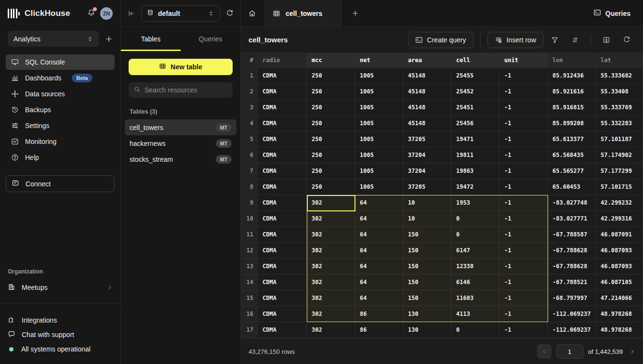  I want to click on insert-row-button: Insert row, so click(515, 40).